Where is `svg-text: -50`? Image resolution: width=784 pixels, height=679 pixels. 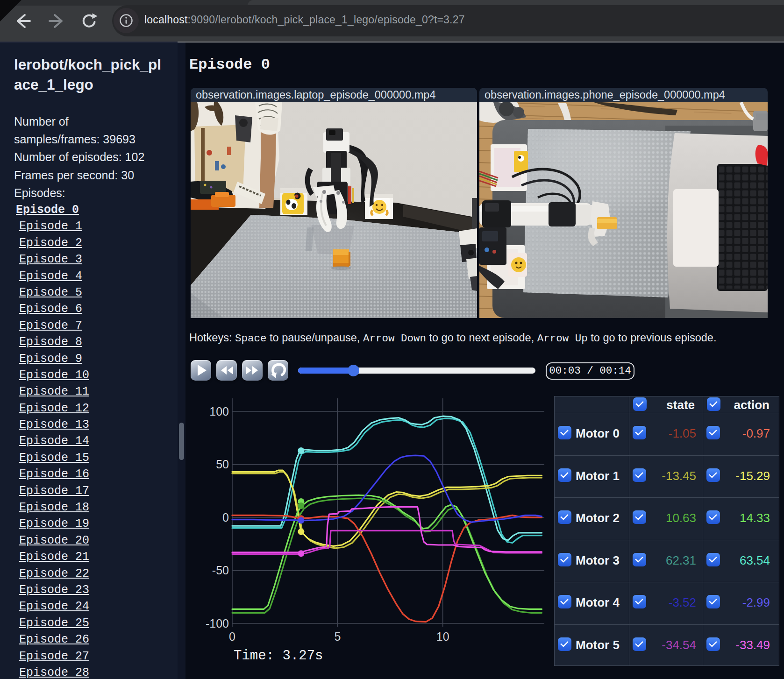
svg-text: -50 is located at coordinates (221, 570).